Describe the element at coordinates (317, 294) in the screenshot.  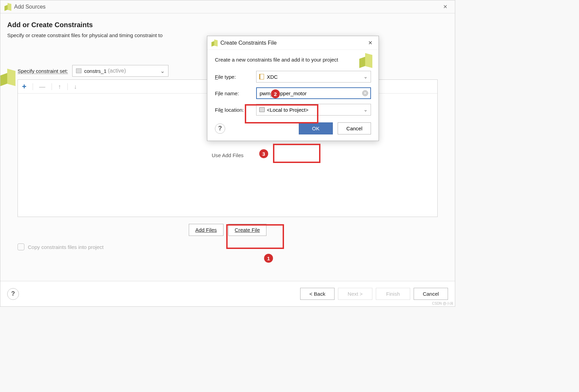
I see `back-button: < Back` at that location.